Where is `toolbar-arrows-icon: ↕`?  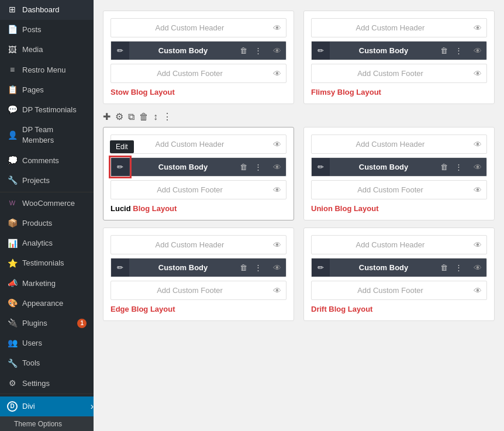 toolbar-arrows-icon: ↕ is located at coordinates (156, 117).